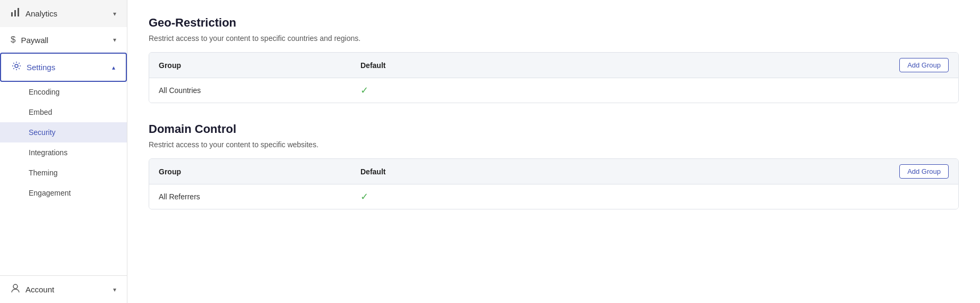 This screenshot has width=980, height=303. Describe the element at coordinates (15, 14) in the screenshot. I see `analytics-icon` at that location.